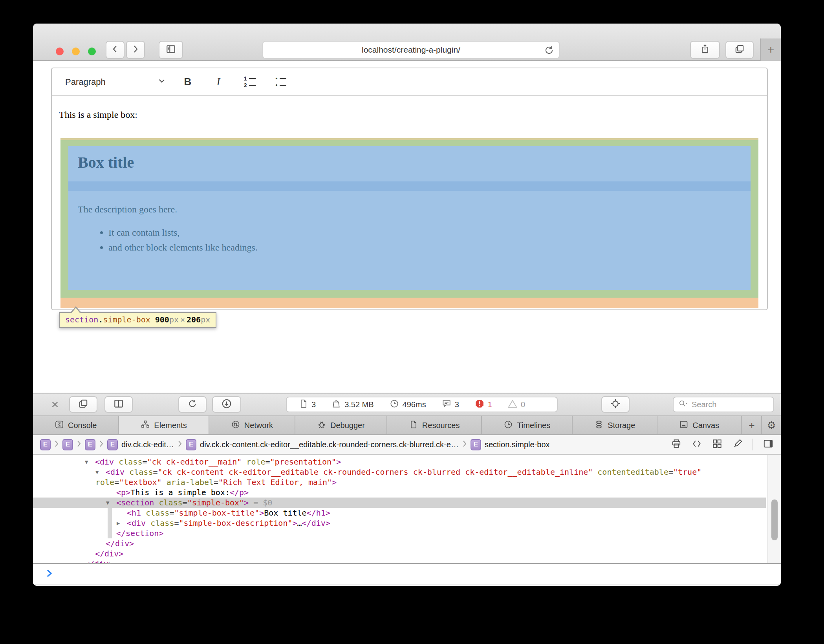 The image size is (824, 644). What do you see at coordinates (450, 404) in the screenshot?
I see `console-messages-stat: 3` at bounding box center [450, 404].